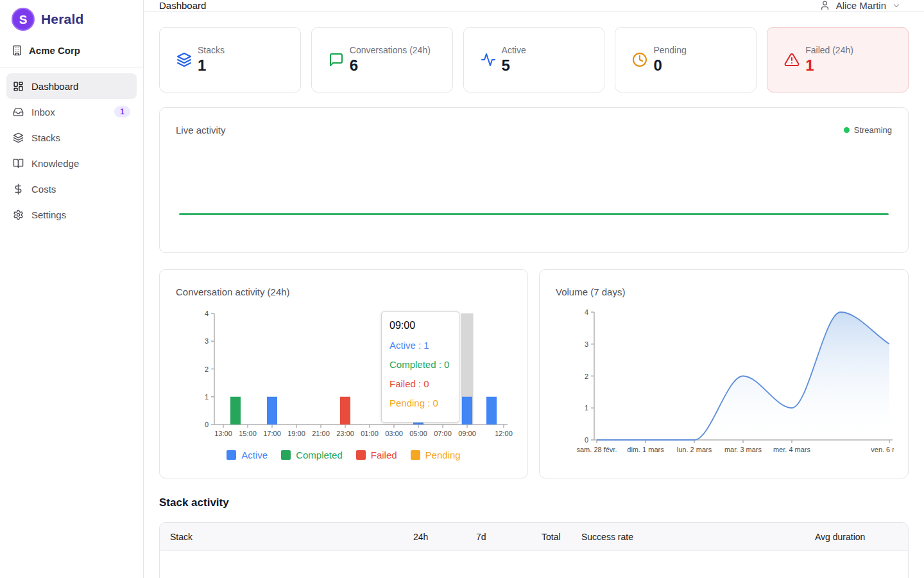 This screenshot has height=578, width=924. I want to click on conversation-bar-chart: 0123413:0015:0017:0019:0021:0023:0001:00…, so click(344, 376).